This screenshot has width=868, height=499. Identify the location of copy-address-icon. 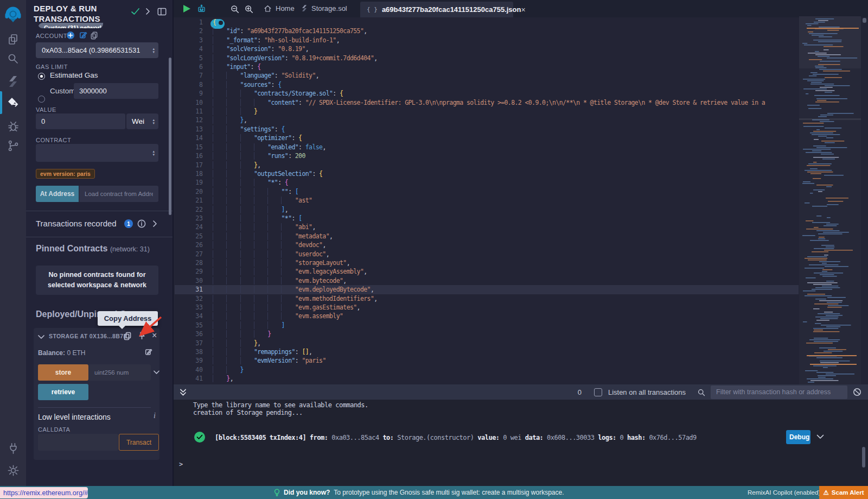
(127, 336).